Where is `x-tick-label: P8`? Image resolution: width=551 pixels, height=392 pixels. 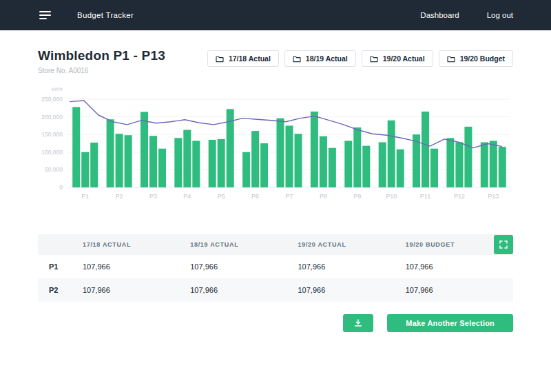 x-tick-label: P8 is located at coordinates (324, 196).